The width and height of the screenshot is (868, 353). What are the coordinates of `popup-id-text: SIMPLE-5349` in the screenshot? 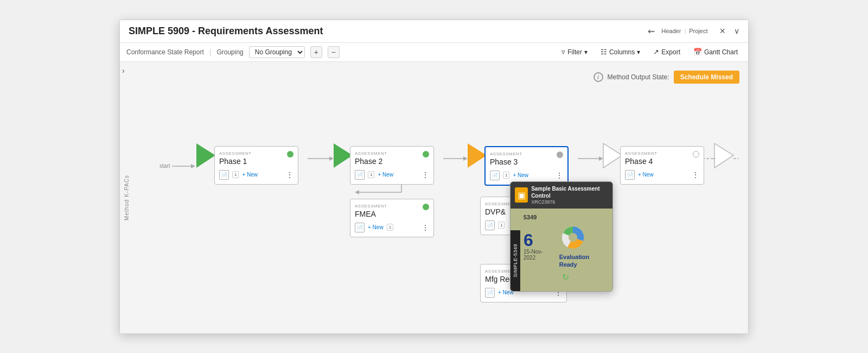 It's located at (515, 261).